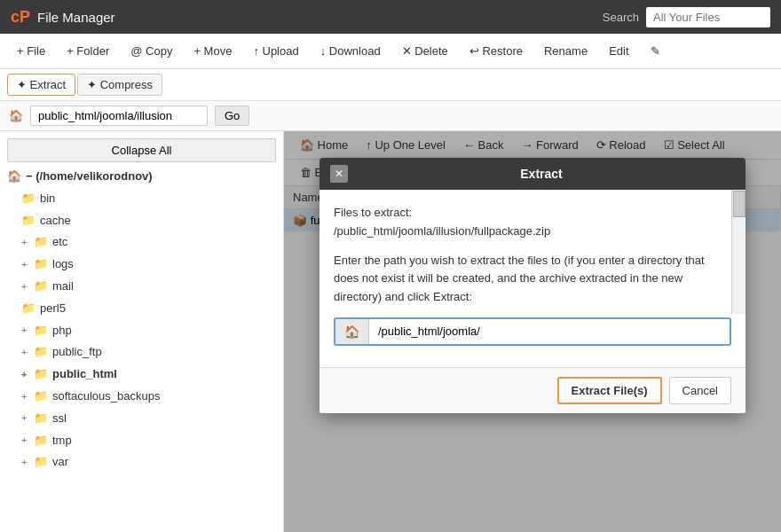  Describe the element at coordinates (566, 51) in the screenshot. I see `rename-button: Rename` at that location.